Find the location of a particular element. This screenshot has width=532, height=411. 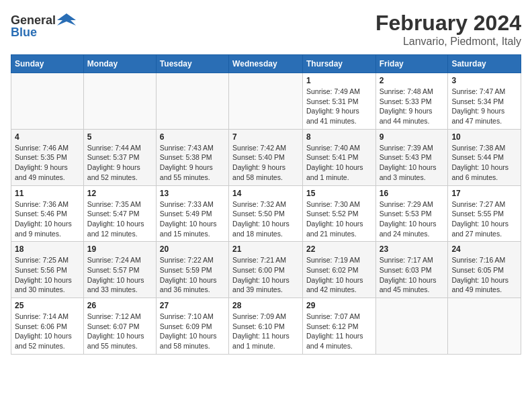

calendar-cell: 23Sunrise: 7:17 AM Sunset: 6:03 PM Dayli… is located at coordinates (412, 270).